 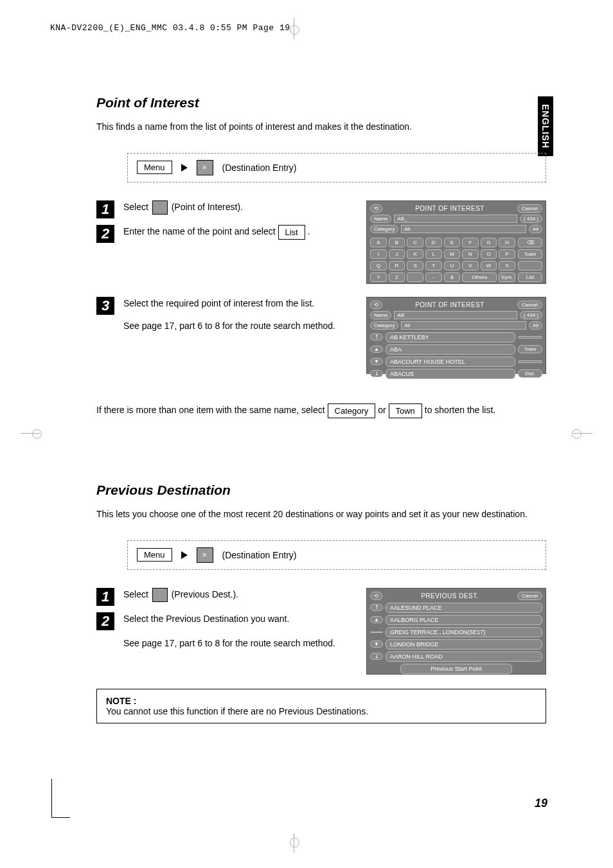 I want to click on poi-intro: This finds a name from the list of point…, so click(x=321, y=127).